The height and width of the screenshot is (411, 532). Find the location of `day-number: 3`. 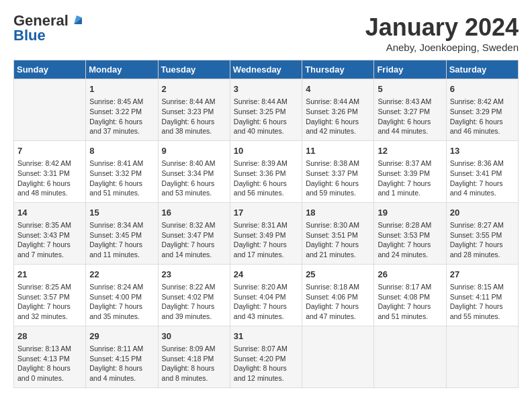

day-number: 3 is located at coordinates (266, 89).